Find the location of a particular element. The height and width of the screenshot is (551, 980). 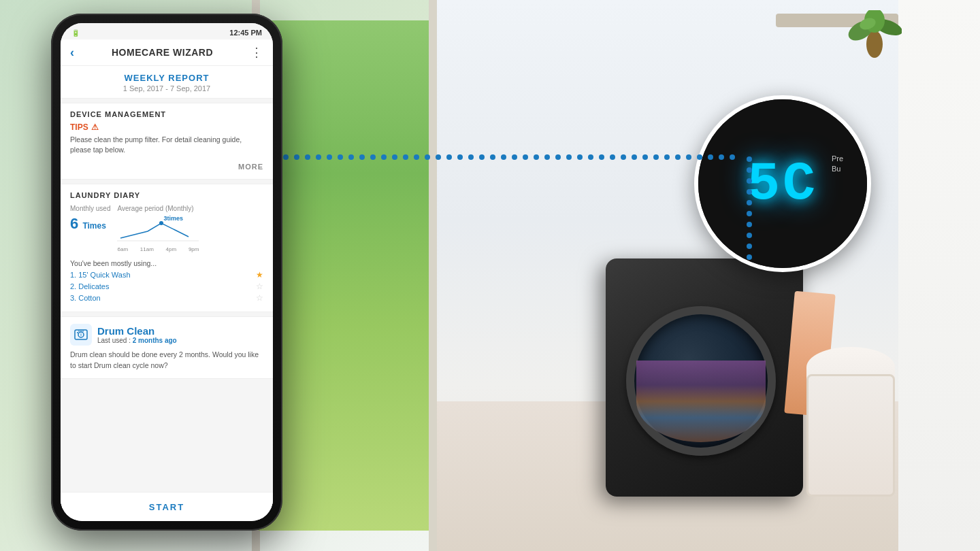

right-door-panel is located at coordinates (939, 276).